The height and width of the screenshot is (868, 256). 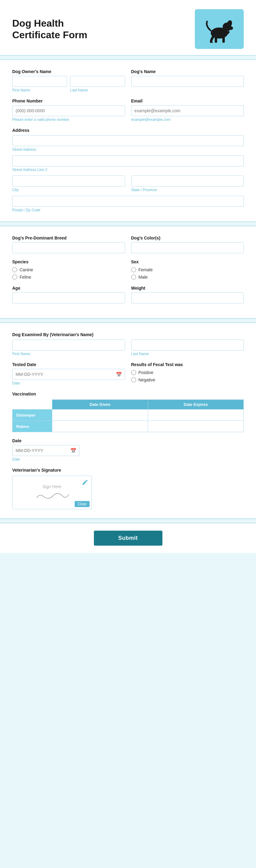 What do you see at coordinates (128, 272) in the screenshot?
I see `dog-info-section: Dog's Pre-Dominant Breed Dog's Color(s) …` at bounding box center [128, 272].